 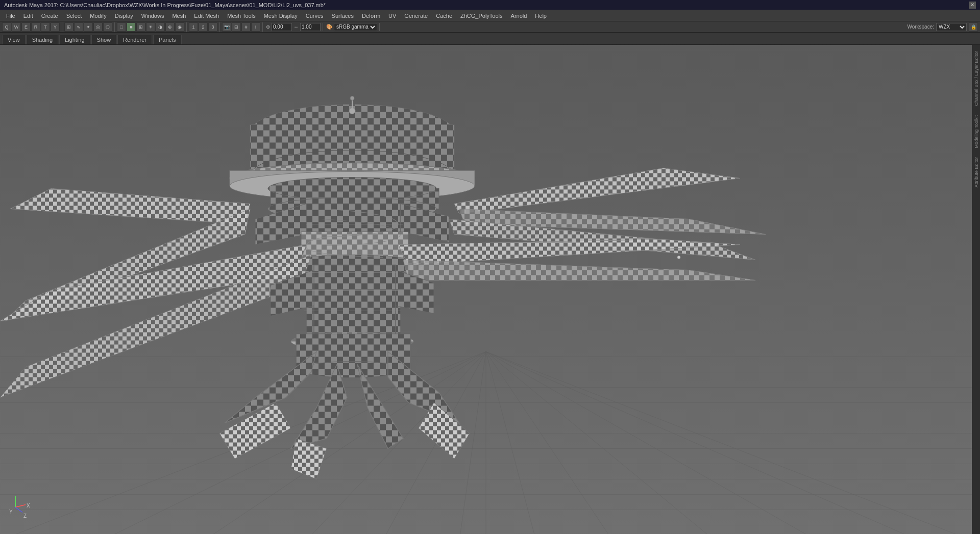 I want to click on menu-item-mesh: Mesh, so click(x=179, y=16).